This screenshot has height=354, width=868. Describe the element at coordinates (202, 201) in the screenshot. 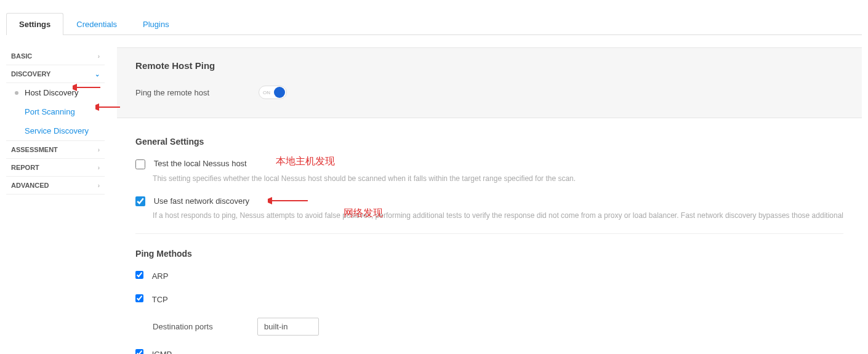

I see `fast-network-discovery-label: Use fast network discovery` at that location.